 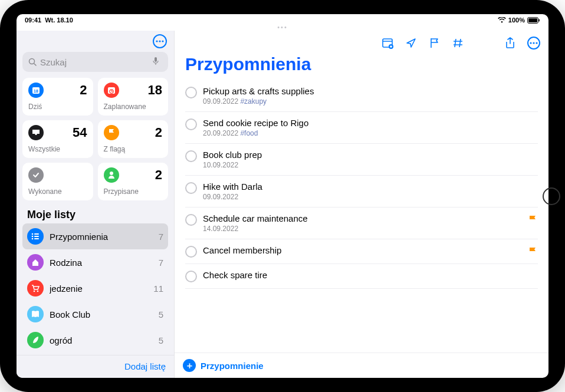 What do you see at coordinates (534, 20) in the screenshot?
I see `battery-icon` at bounding box center [534, 20].